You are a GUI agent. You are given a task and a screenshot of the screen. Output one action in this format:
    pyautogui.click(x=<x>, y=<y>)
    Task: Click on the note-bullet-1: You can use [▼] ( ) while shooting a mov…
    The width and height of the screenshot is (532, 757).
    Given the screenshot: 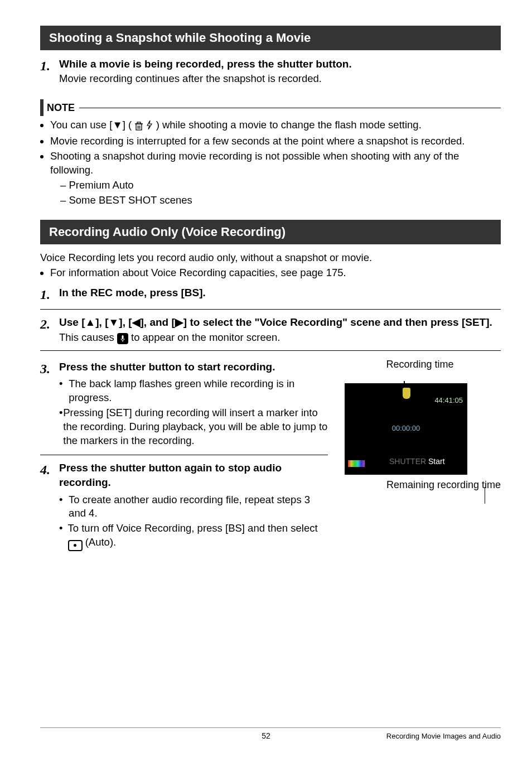 What is the action you would take?
    pyautogui.click(x=275, y=126)
    